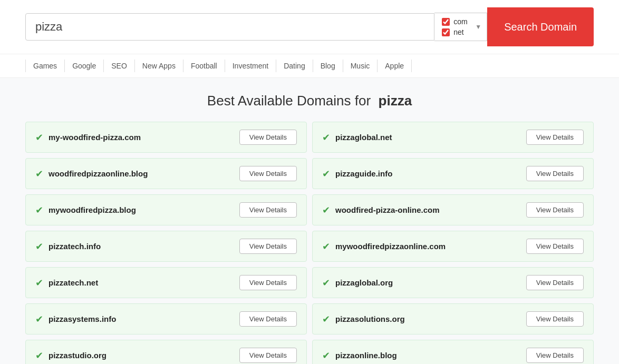 This screenshot has width=619, height=364. Describe the element at coordinates (390, 247) in the screenshot. I see `domain-name: mywoodfiredpizzaonline.com` at that location.